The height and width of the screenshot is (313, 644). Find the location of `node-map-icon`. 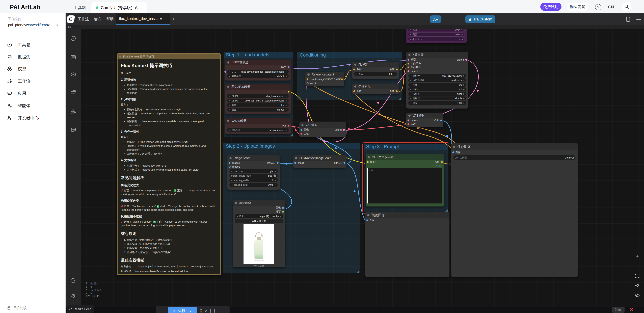

node-map-icon is located at coordinates (74, 111).